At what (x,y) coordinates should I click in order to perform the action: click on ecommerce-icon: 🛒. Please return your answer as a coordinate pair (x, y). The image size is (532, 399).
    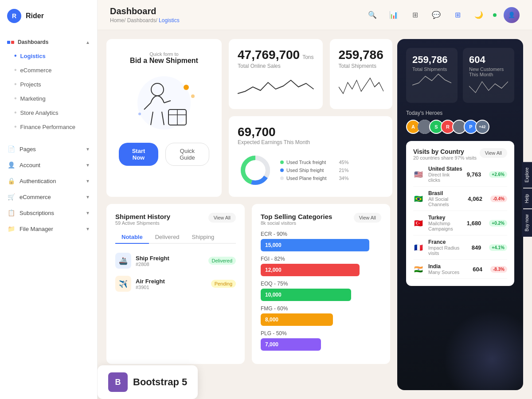
    Looking at the image, I should click on (11, 197).